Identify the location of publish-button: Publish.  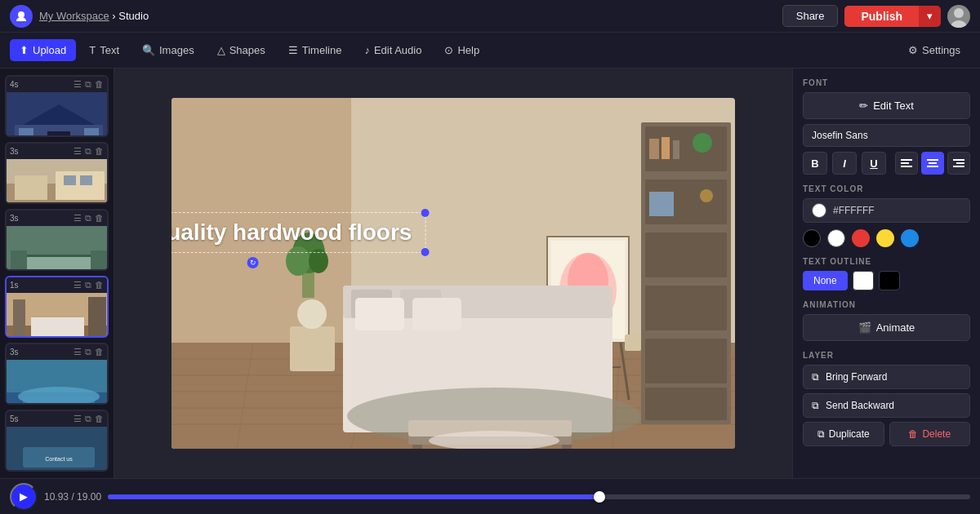
(882, 16).